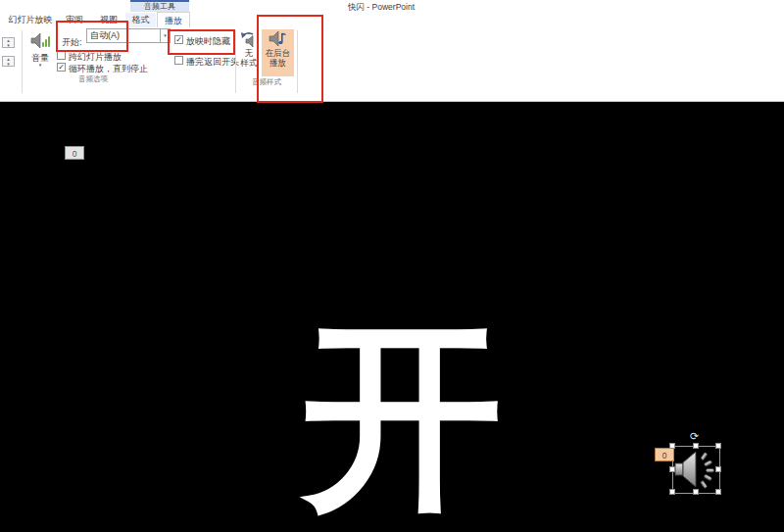  Describe the element at coordinates (8, 61) in the screenshot. I see `fade-out-spinner: ▴ ▾` at that location.